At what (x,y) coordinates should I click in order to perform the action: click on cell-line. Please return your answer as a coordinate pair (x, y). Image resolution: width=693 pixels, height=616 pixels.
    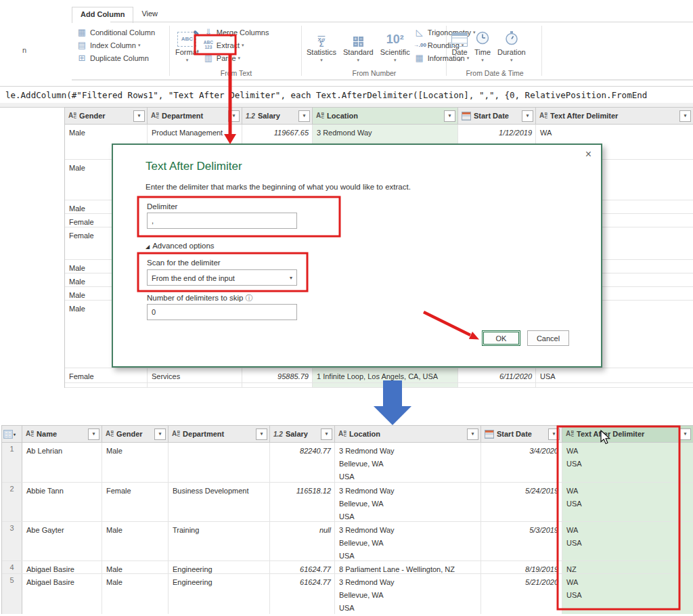
    Looking at the image, I should click on (386, 386).